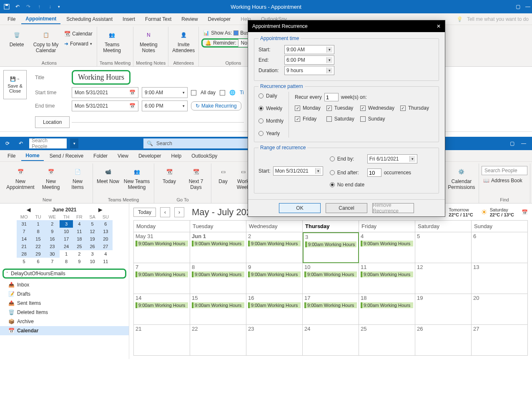 This screenshot has width=532, height=407. I want to click on tab-home: Home, so click(33, 156).